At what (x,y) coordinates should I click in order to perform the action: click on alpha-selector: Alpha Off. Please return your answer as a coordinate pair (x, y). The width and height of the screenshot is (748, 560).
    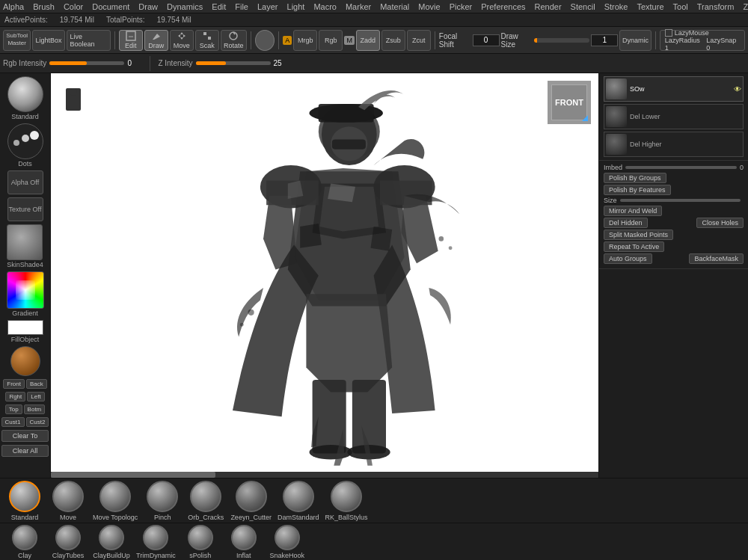
    Looking at the image, I should click on (25, 182).